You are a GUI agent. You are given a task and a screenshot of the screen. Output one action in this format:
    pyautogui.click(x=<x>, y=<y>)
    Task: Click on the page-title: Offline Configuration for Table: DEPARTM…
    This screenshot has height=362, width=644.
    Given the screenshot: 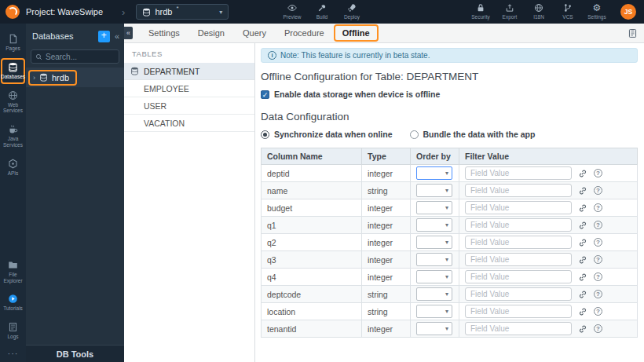 What is the action you would take?
    pyautogui.click(x=449, y=77)
    